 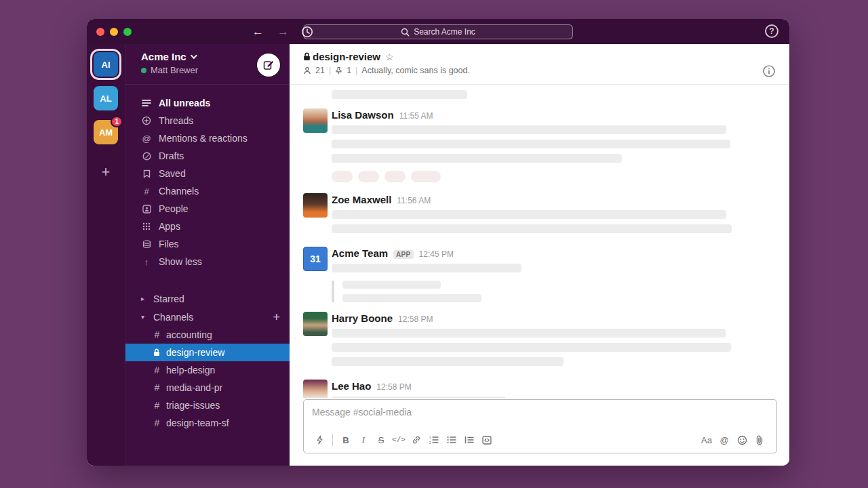 What do you see at coordinates (487, 440) in the screenshot?
I see `code-block-button` at bounding box center [487, 440].